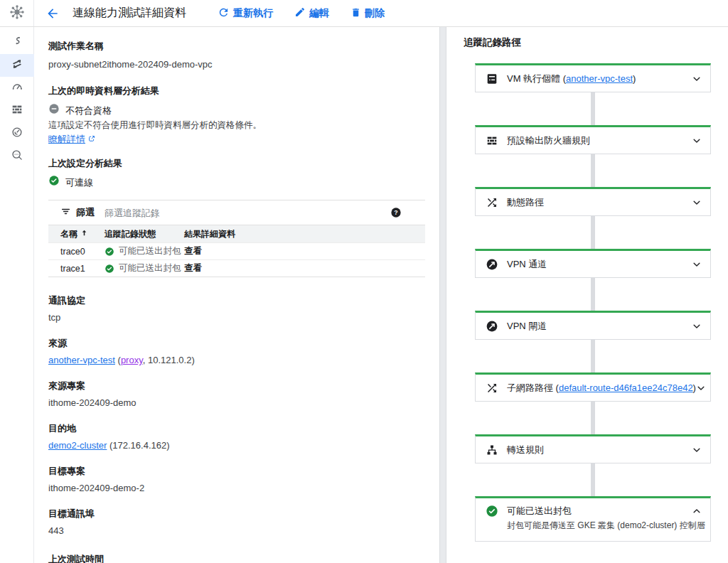  Describe the element at coordinates (17, 134) in the screenshot. I see `sidebar-item-network-analyzer` at that location.